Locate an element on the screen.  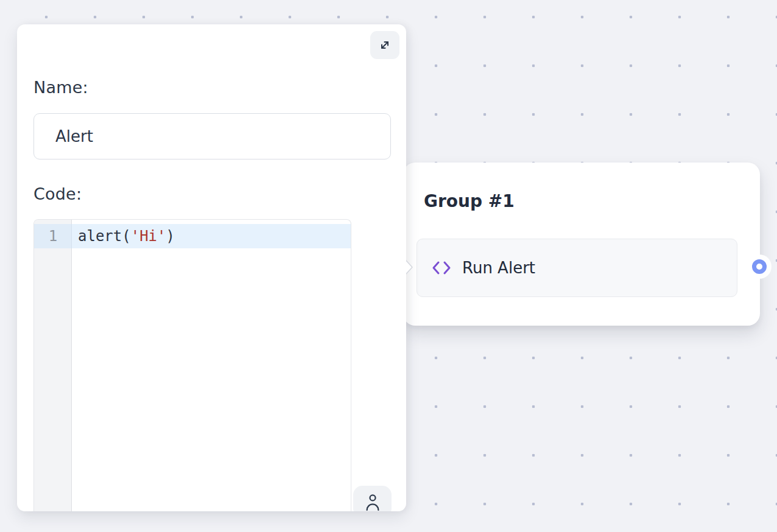
code-token-plain: ) is located at coordinates (171, 236).